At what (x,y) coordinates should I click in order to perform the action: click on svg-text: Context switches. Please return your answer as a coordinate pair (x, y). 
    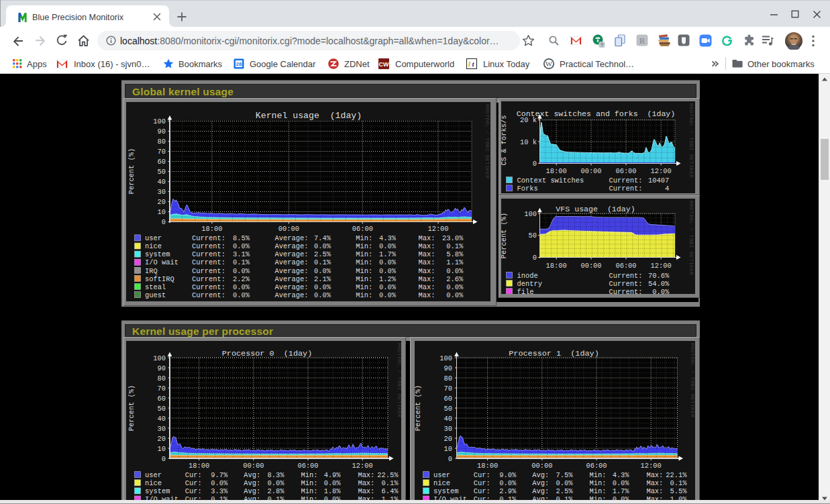
    Looking at the image, I should click on (551, 181).